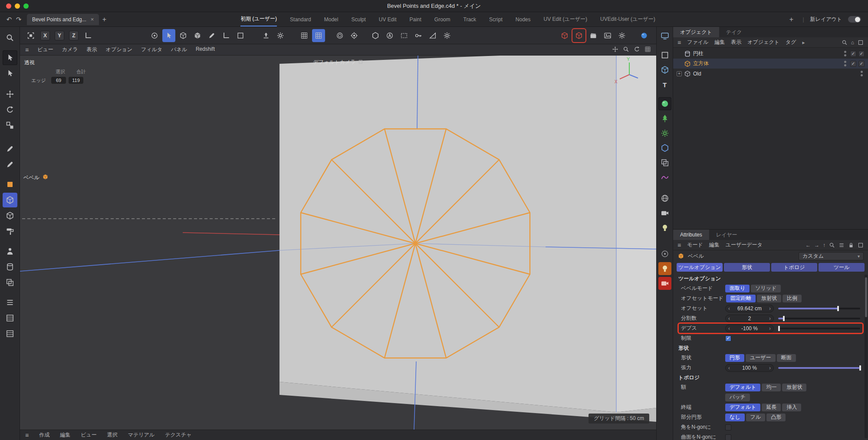 The height and width of the screenshot is (440, 868). Describe the element at coordinates (10, 94) in the screenshot. I see `move-tool` at that location.